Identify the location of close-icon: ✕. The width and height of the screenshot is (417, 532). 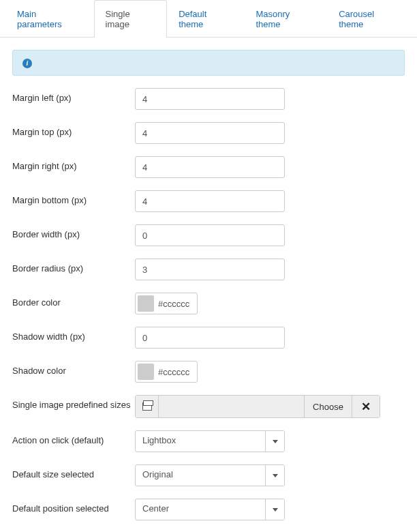
(366, 407).